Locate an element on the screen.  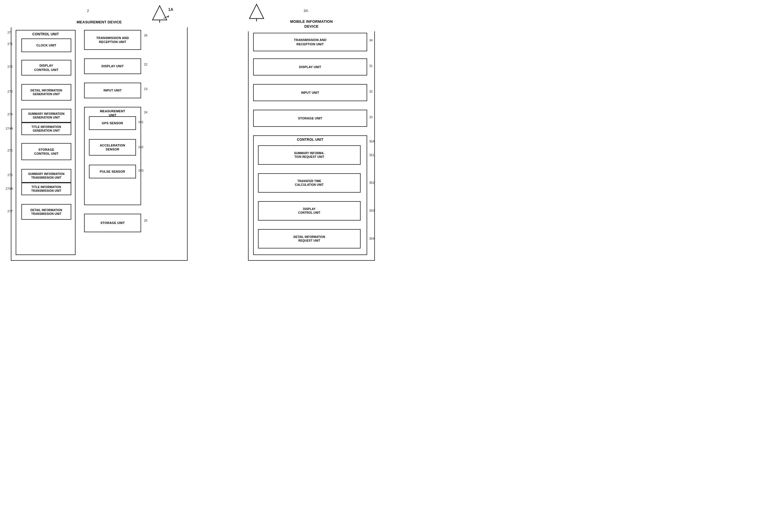
summary-info-tx-number: 276 is located at coordinates (10, 175).